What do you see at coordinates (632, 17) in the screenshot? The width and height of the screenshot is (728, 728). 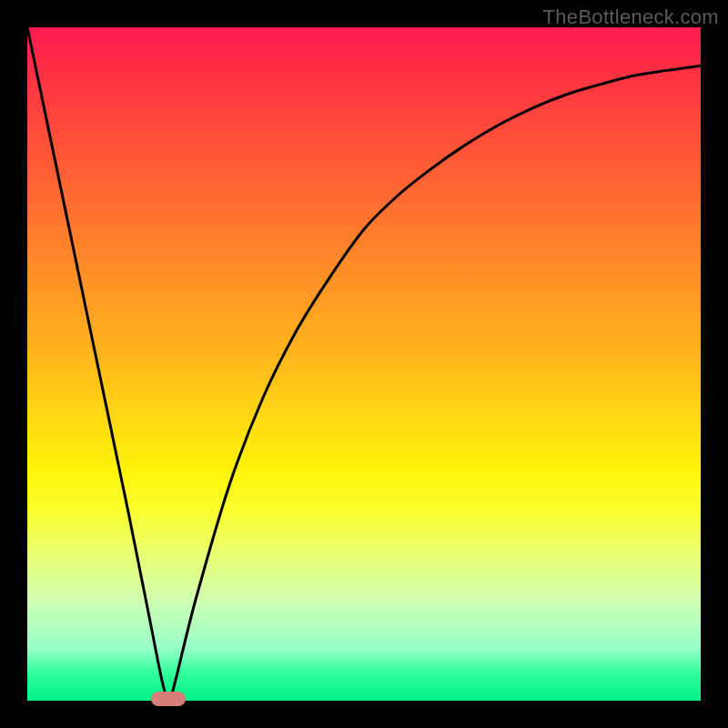 I see `watermark-text: TheBottleneck.com` at bounding box center [632, 17].